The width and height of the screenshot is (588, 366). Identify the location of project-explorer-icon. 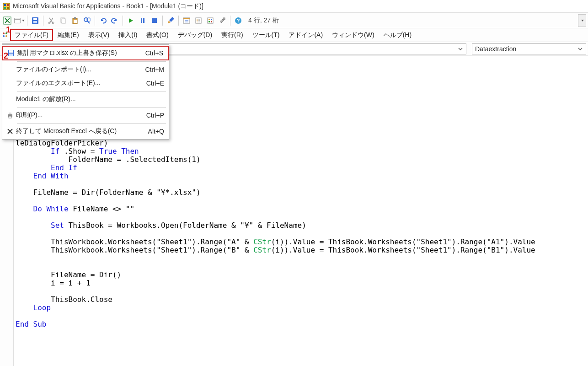
(187, 21).